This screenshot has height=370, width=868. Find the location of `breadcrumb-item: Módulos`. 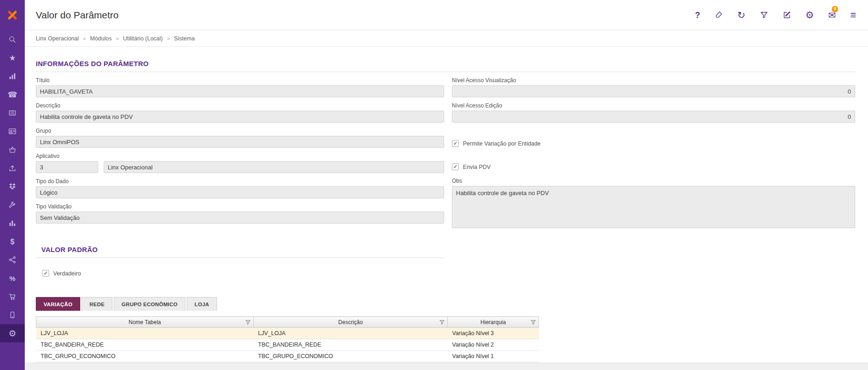

breadcrumb-item: Módulos is located at coordinates (101, 39).